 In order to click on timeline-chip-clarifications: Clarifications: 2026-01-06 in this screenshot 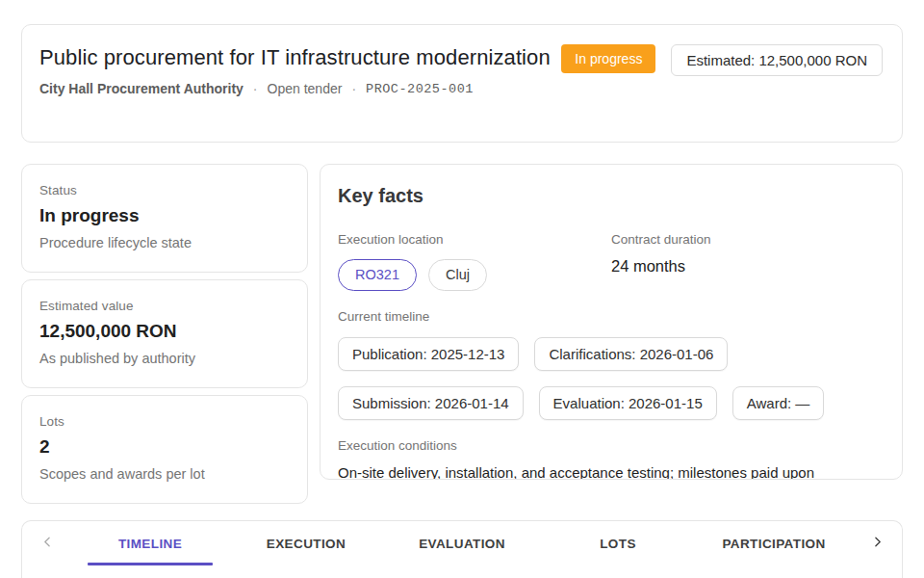, I will do `click(631, 355)`.